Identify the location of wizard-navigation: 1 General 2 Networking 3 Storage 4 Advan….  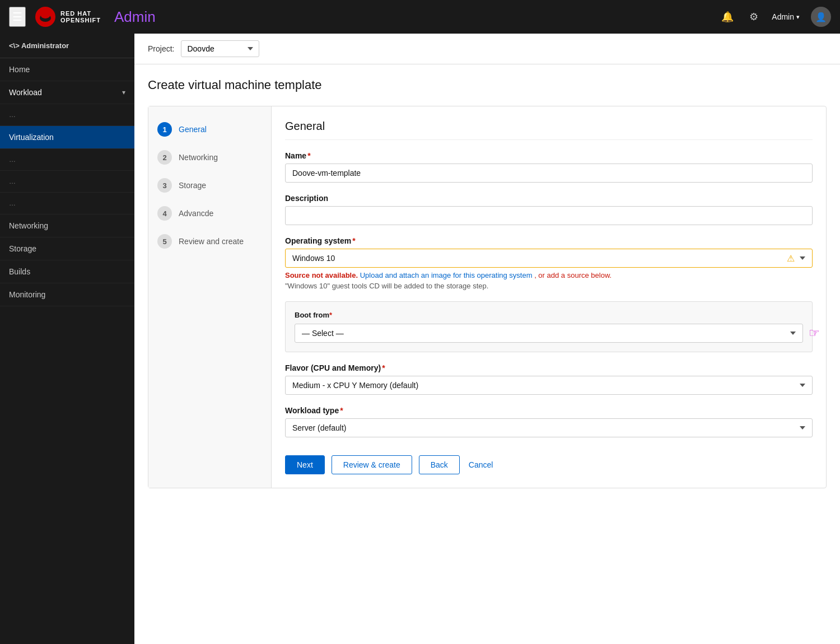
(210, 297).